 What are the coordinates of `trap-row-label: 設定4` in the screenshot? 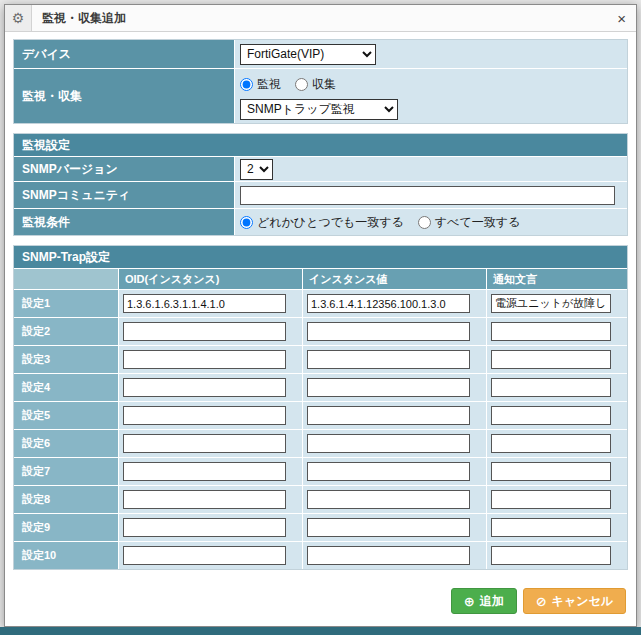 It's located at (66, 388).